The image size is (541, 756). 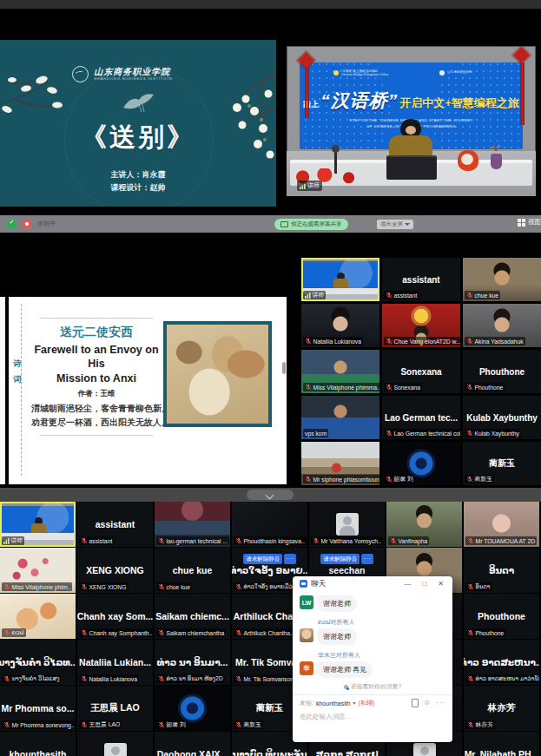 I want to click on exit-fullscreen-dropdown: 退出全屏, so click(x=395, y=224).